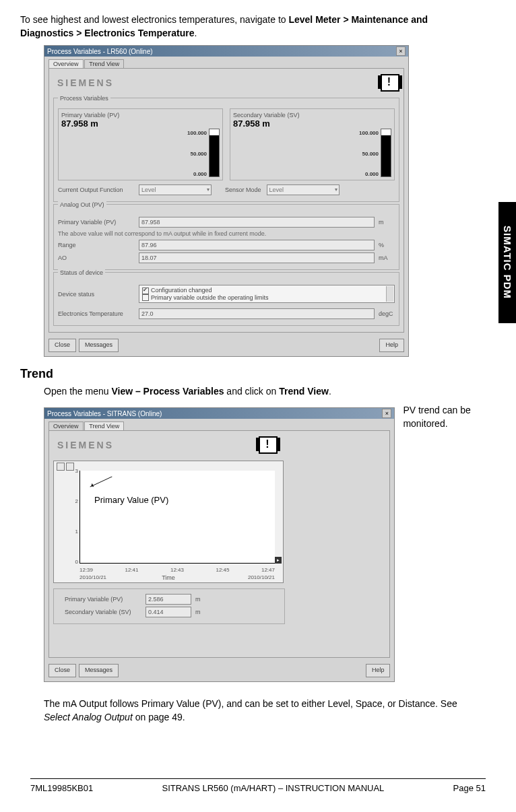  What do you see at coordinates (470, 788) in the screenshot?
I see `footer-page: Page 51` at bounding box center [470, 788].